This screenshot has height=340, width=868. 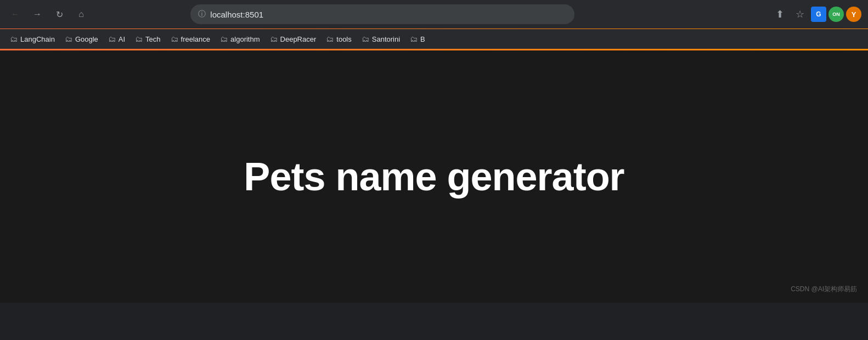 What do you see at coordinates (195, 39) in the screenshot?
I see `bookmark-label: freelance` at bounding box center [195, 39].